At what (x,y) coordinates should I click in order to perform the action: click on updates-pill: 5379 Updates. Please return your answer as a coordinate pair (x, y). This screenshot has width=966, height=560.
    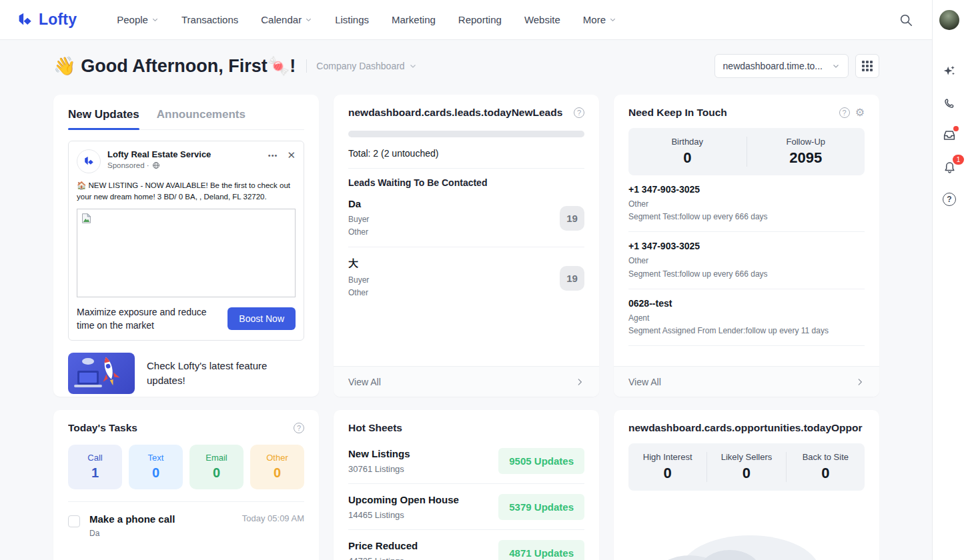
    Looking at the image, I should click on (542, 507).